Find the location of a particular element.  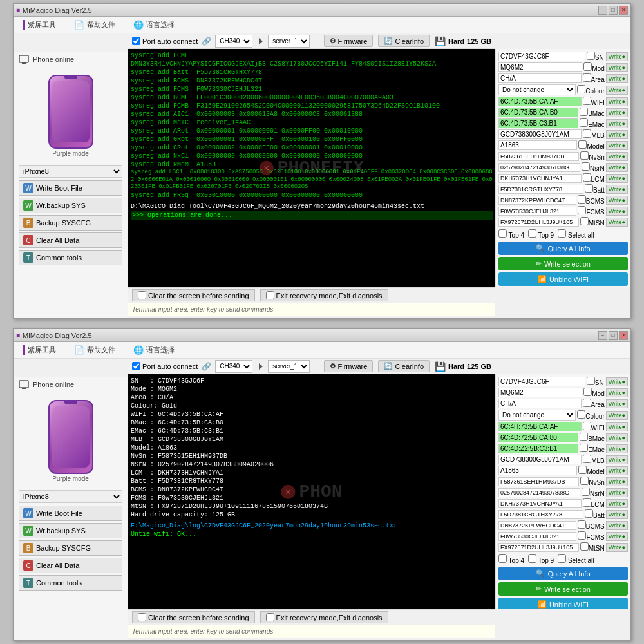

mod-write-btn-2: Write● is located at coordinates (617, 393).